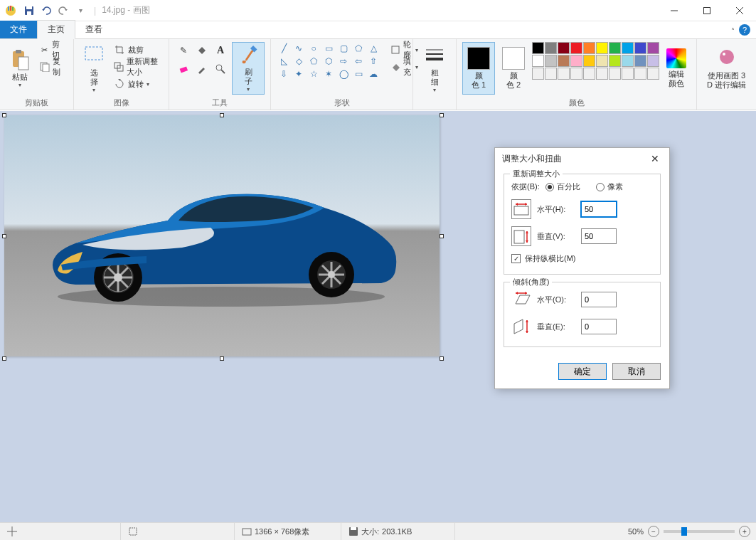 The width and height of the screenshot is (756, 540). I want to click on color1-button: 颜 色 1, so click(479, 68).